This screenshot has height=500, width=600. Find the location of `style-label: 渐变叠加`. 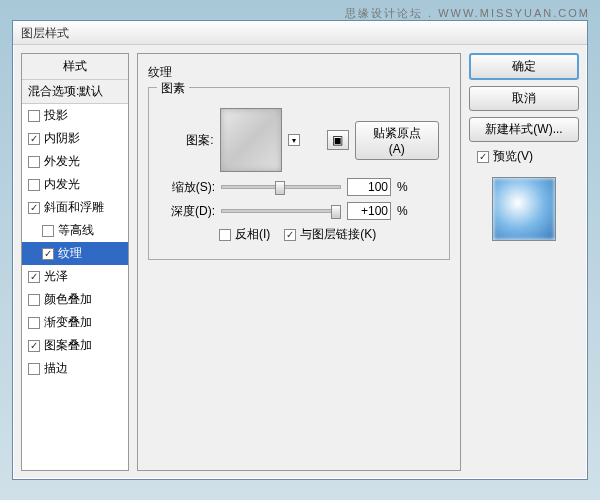

style-label: 渐变叠加 is located at coordinates (68, 322).